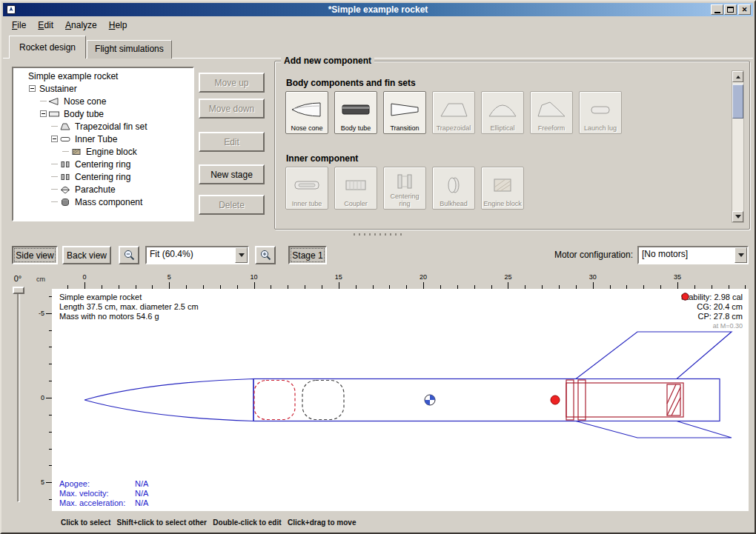 The height and width of the screenshot is (534, 756). What do you see at coordinates (87, 255) in the screenshot?
I see `back-view-button: Back view` at bounding box center [87, 255].